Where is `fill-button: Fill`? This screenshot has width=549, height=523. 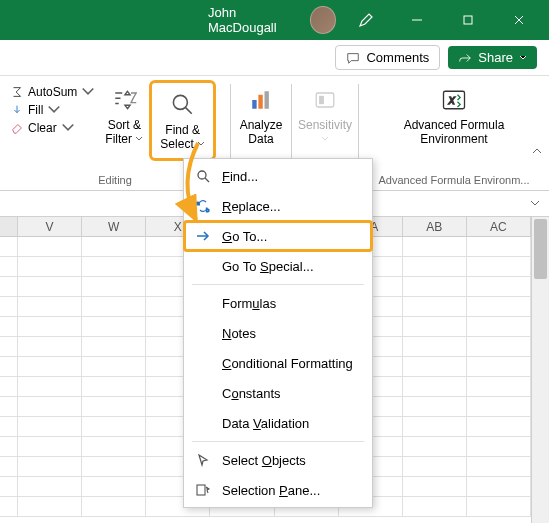
fill-button: Fill is located at coordinates (52, 110).